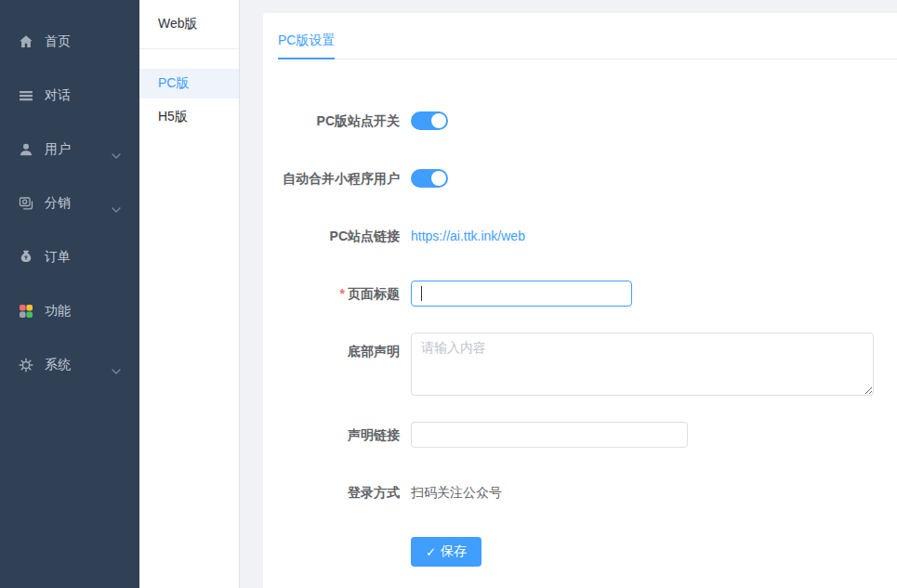 Image resolution: width=897 pixels, height=588 pixels. Describe the element at coordinates (58, 311) in the screenshot. I see `sidebar-item-label: 功能` at that location.